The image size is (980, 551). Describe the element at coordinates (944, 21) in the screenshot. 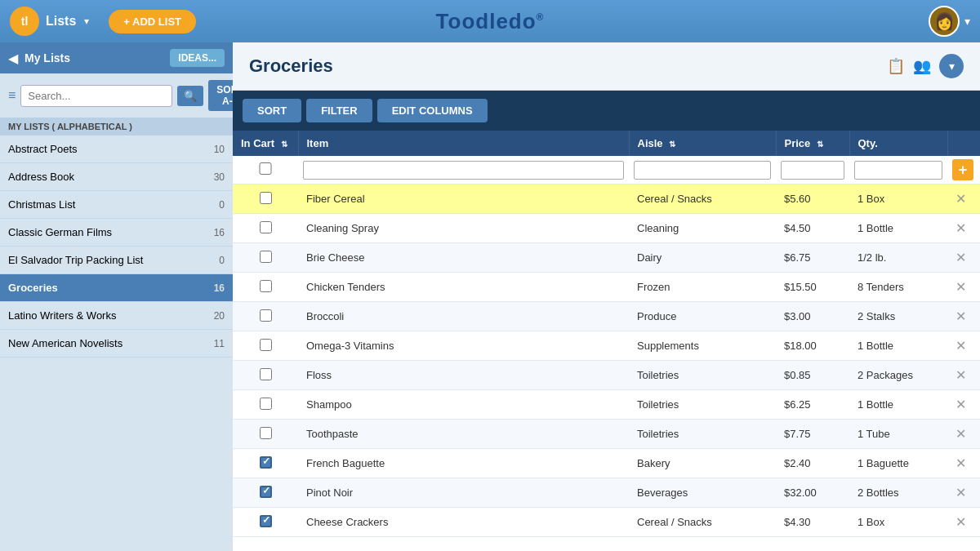

I see `user-avatar: 👩` at that location.